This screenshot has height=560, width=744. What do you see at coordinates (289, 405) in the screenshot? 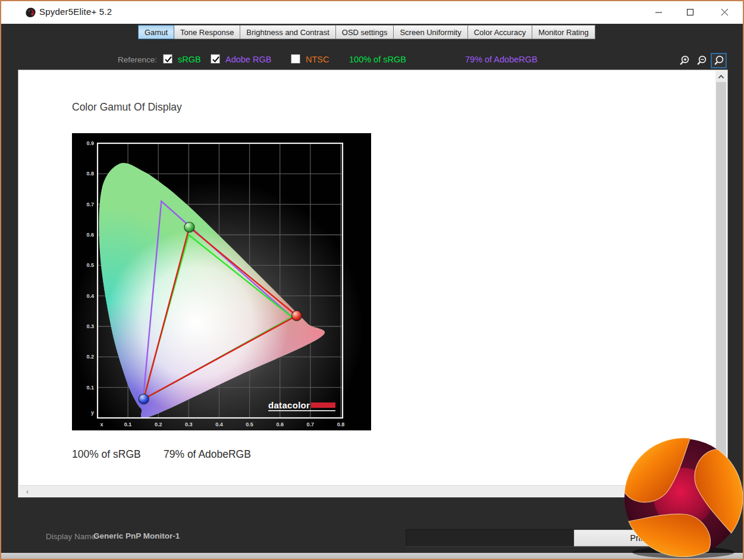
I see `svg-text: datacolor` at bounding box center [289, 405].